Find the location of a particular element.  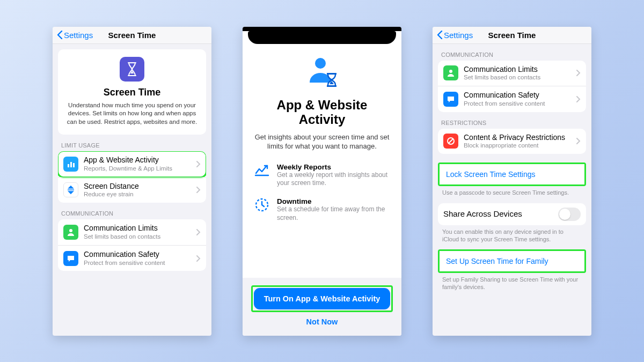

row-share-across-devices: Share Across Devices is located at coordinates (512, 215).